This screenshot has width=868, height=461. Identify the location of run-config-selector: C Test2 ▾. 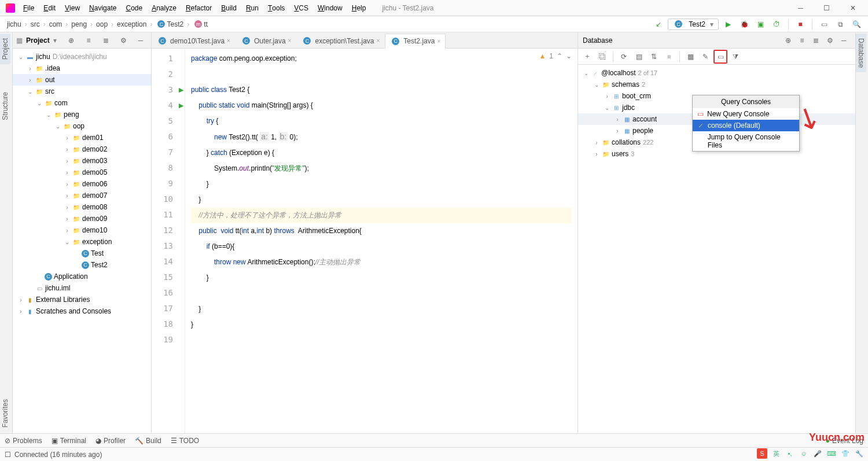
(693, 24).